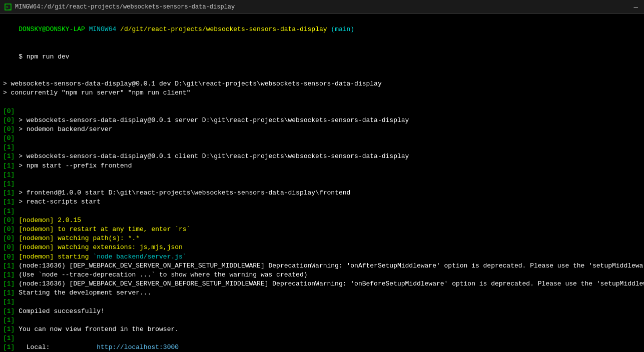 This screenshot has height=352, width=644. What do you see at coordinates (322, 156) in the screenshot?
I see `output-line-10: [1] > websockets-sensors-data-display@0.…` at bounding box center [322, 156].